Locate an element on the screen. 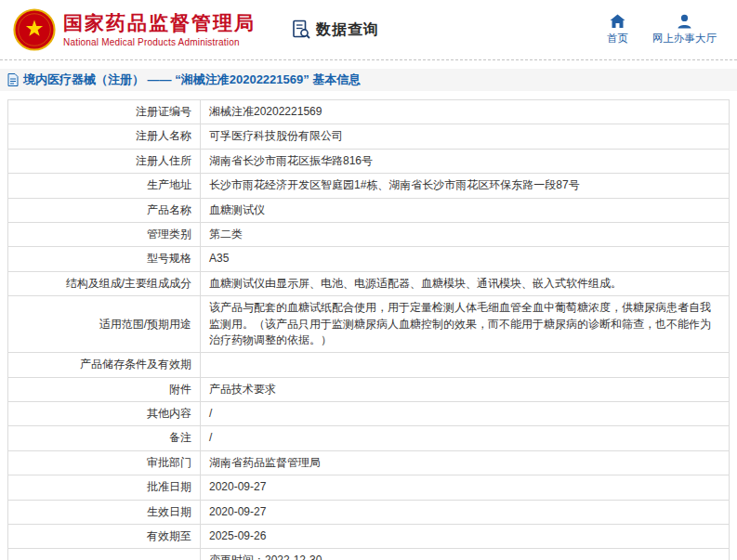 The image size is (737, 560). data-query-link: 数据查询 is located at coordinates (335, 30).